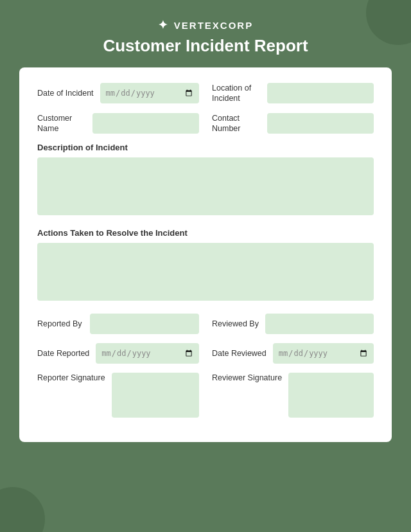 The height and width of the screenshot is (532, 411). Describe the element at coordinates (206, 33) in the screenshot. I see `page-header: ✦ VERTEXCORP Customer Incident Report` at that location.